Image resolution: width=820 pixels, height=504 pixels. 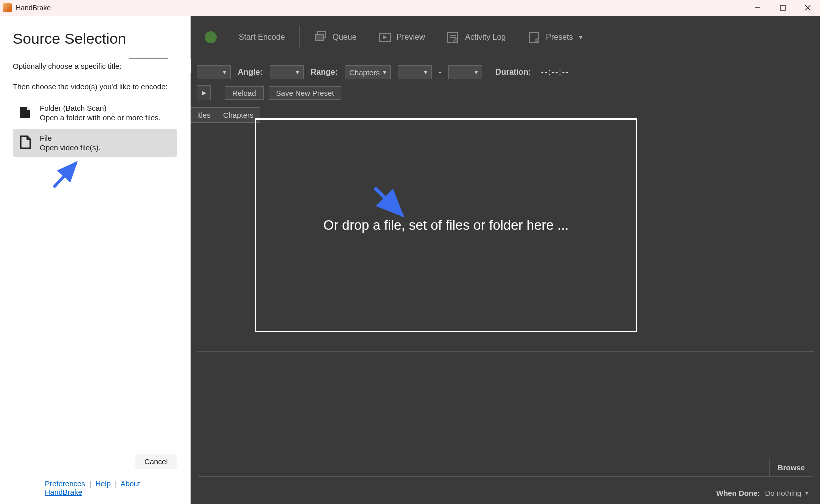 I want to click on toolbar-presets: Presets ▼, so click(x=555, y=37).